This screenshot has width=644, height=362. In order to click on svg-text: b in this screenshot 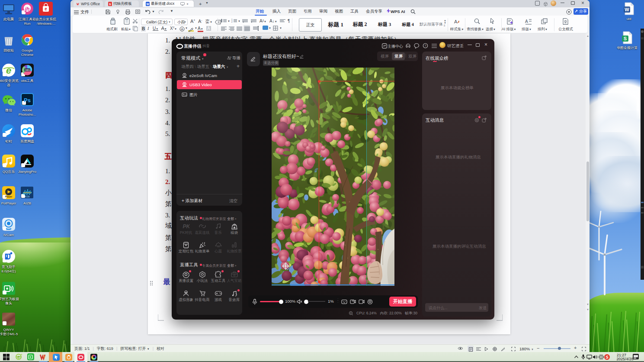, I will do `click(110, 3)`.